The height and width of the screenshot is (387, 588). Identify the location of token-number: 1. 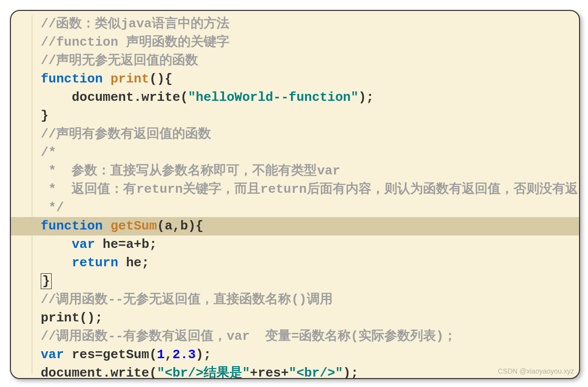
(161, 355).